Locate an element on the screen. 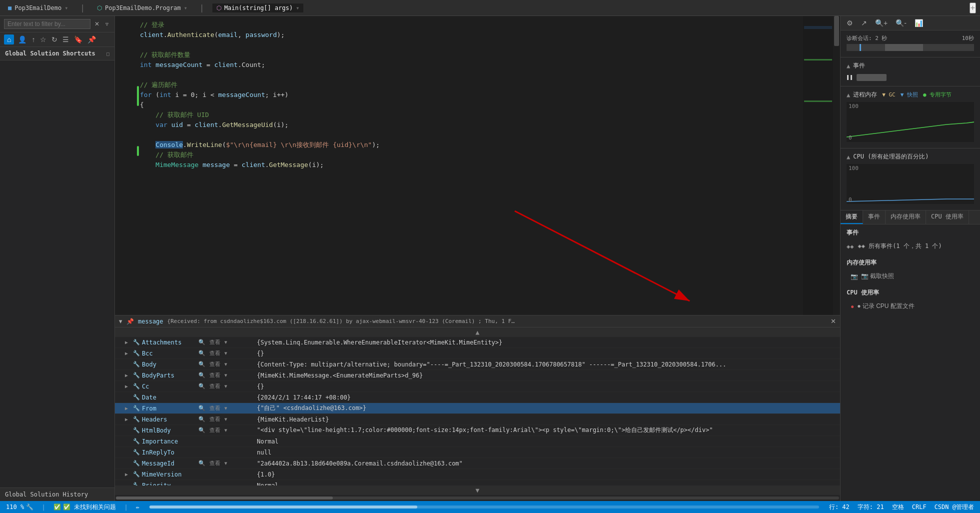 The image size is (980, 513). home-button: ⌂ is located at coordinates (9, 40).